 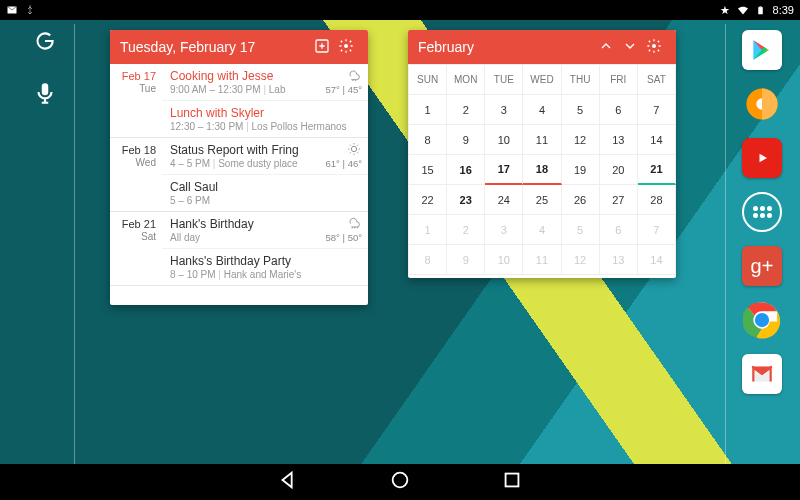 I want to click on calendar-dow: FRI, so click(x=619, y=80).